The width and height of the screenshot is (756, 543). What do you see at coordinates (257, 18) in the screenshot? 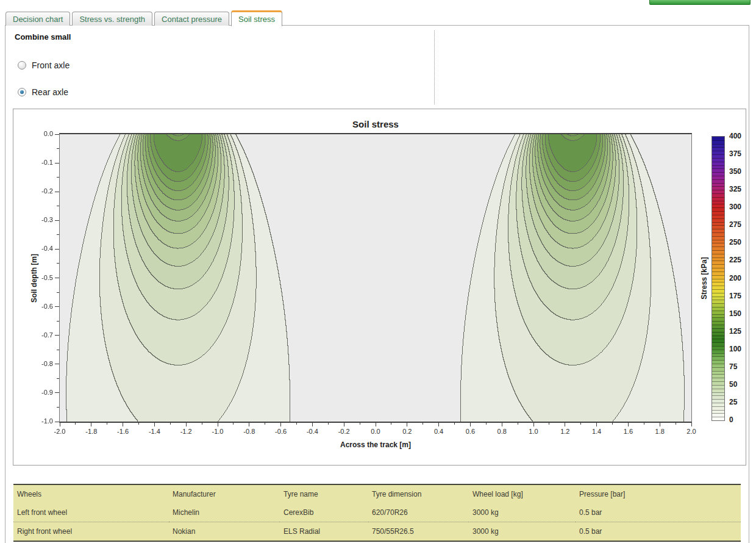
I see `tab-soil-stress: Soil stress` at bounding box center [257, 18].